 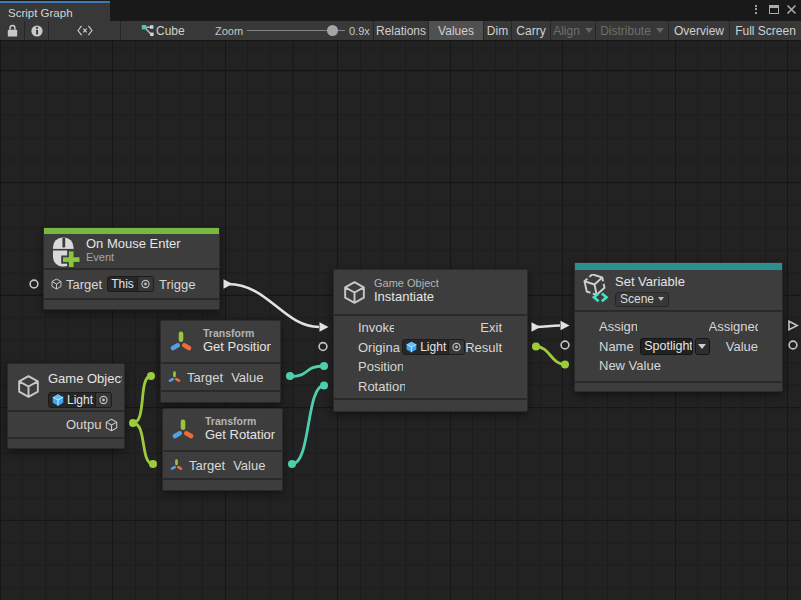 I want to click on align-button: Align, so click(x=573, y=30).